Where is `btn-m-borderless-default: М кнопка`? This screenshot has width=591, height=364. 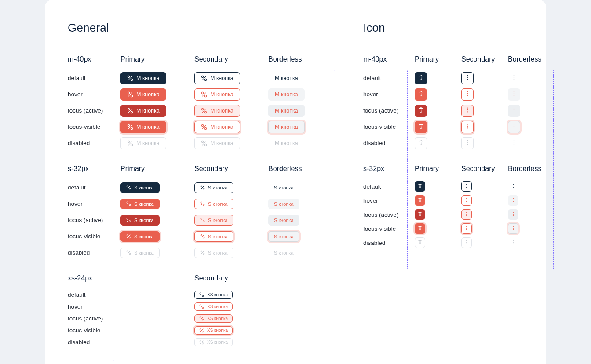
btn-m-borderless-default: М кнопка is located at coordinates (287, 78).